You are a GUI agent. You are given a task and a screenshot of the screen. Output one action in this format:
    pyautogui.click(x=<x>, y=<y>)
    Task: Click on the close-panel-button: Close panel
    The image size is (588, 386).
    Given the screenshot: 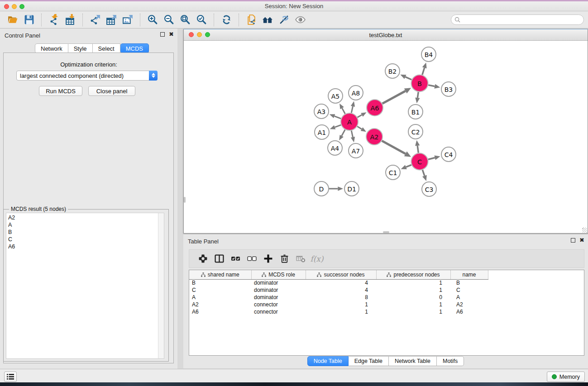 What is the action you would take?
    pyautogui.click(x=112, y=91)
    